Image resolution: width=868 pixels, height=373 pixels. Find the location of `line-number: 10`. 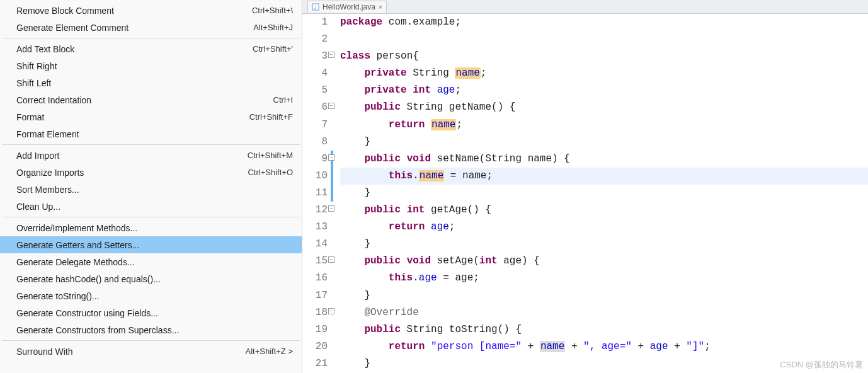

line-number: 10 is located at coordinates (315, 176).